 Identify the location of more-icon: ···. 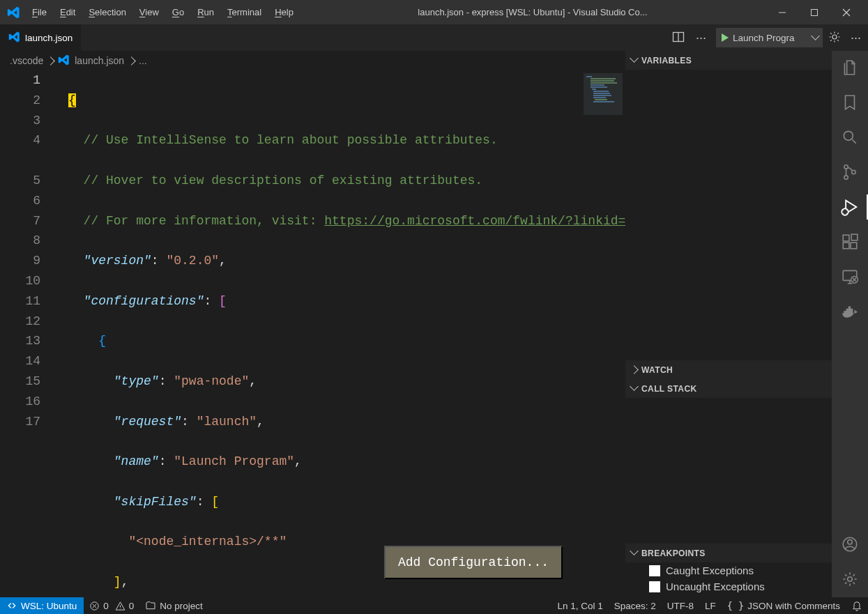
(856, 38).